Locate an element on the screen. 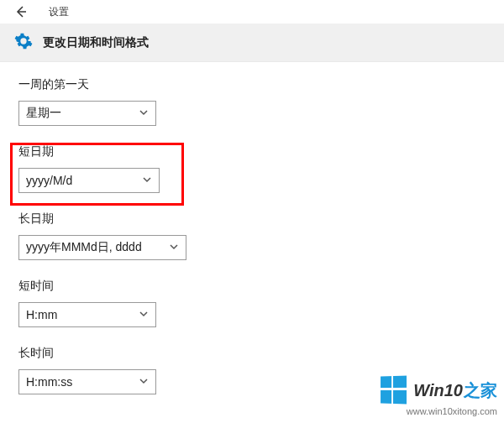 The width and height of the screenshot is (504, 423). field-short-date: 短日期 yyyy/M/d is located at coordinates (261, 169).